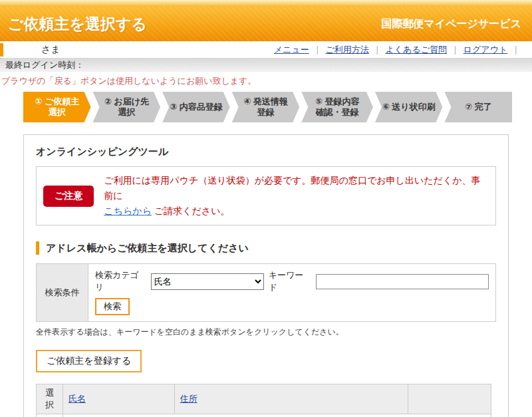  What do you see at coordinates (292, 293) in the screenshot?
I see `search-fields: 検索カテゴリ 氏名 キーワード 検索` at bounding box center [292, 293].